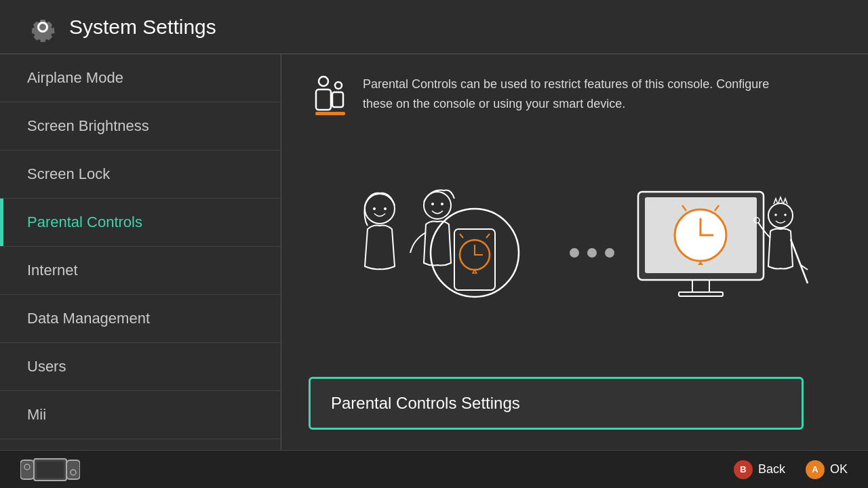 Image resolution: width=868 pixels, height=488 pixels. I want to click on a-button-icon: A, so click(815, 470).